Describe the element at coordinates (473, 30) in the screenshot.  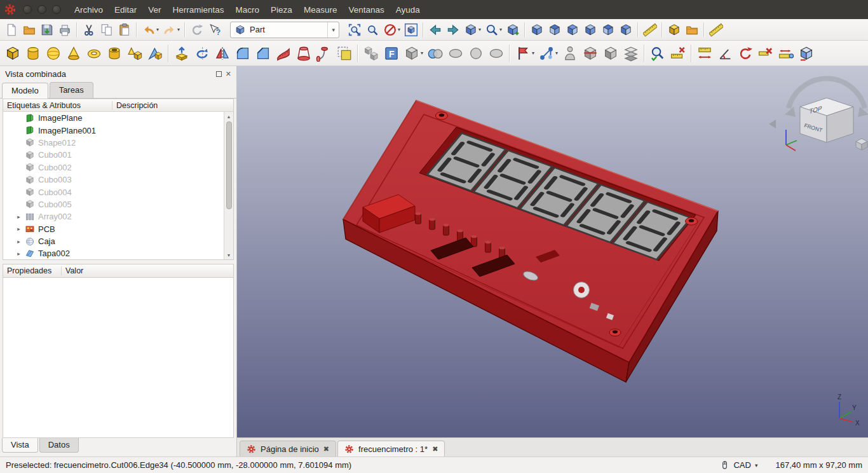
I see `standard-views-button: ▾` at that location.